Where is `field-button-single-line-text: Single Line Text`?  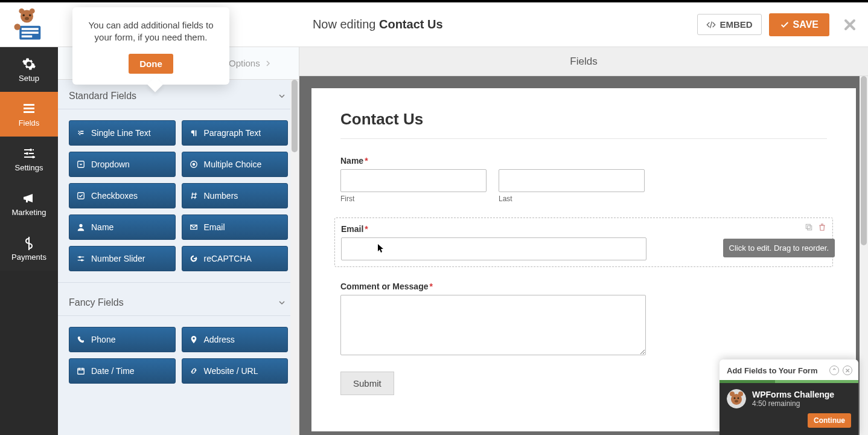
field-button-single-line-text: Single Line Text is located at coordinates (122, 133).